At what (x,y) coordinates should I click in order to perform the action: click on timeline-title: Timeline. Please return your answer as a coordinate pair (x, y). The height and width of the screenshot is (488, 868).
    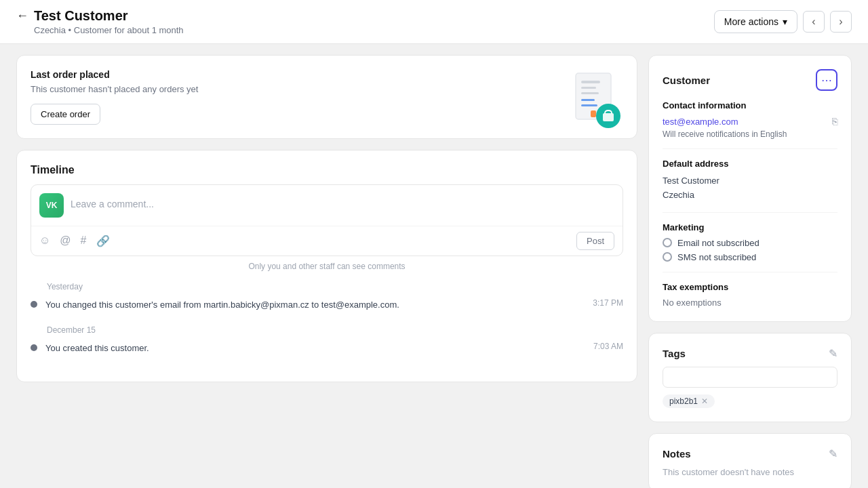
    Looking at the image, I should click on (327, 170).